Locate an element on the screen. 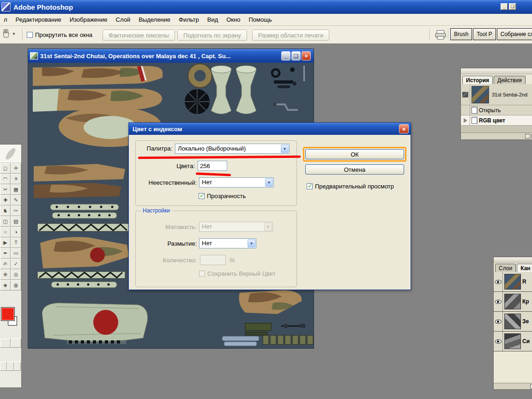 The height and width of the screenshot is (399, 532). options-group-label: Настройки is located at coordinates (156, 211).